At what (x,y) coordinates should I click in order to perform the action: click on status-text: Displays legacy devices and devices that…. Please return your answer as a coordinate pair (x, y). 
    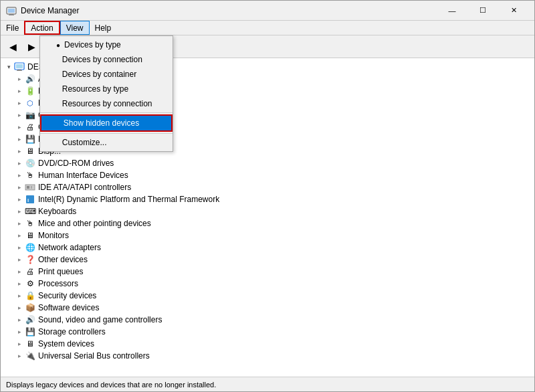
    Looking at the image, I should click on (111, 385).